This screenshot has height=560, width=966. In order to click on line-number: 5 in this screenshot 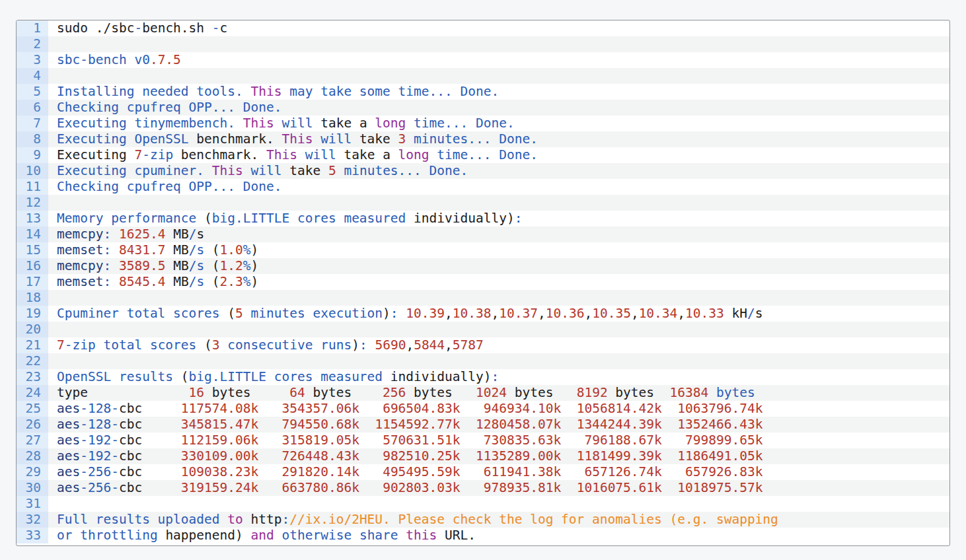, I will do `click(32, 92)`.